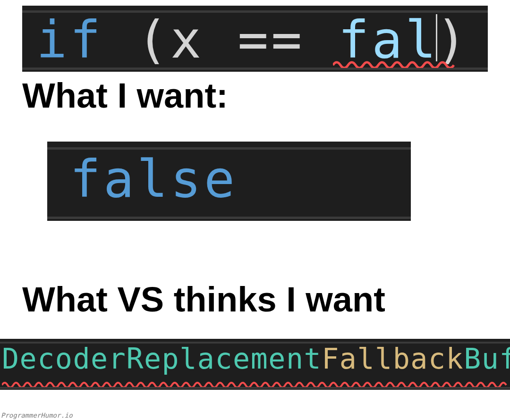  I want to click on code-line: DecoderReplacementFallbackBuffer, so click(256, 359).